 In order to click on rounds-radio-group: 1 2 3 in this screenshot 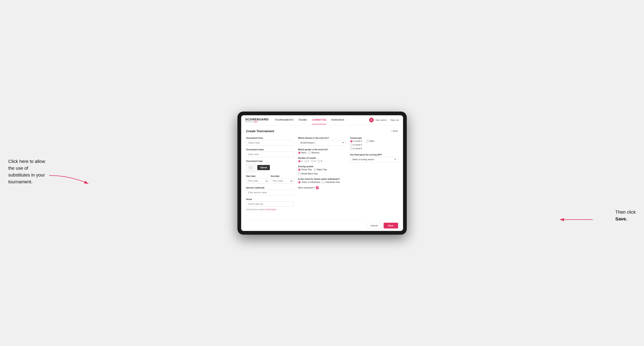, I will do `click(322, 161)`.